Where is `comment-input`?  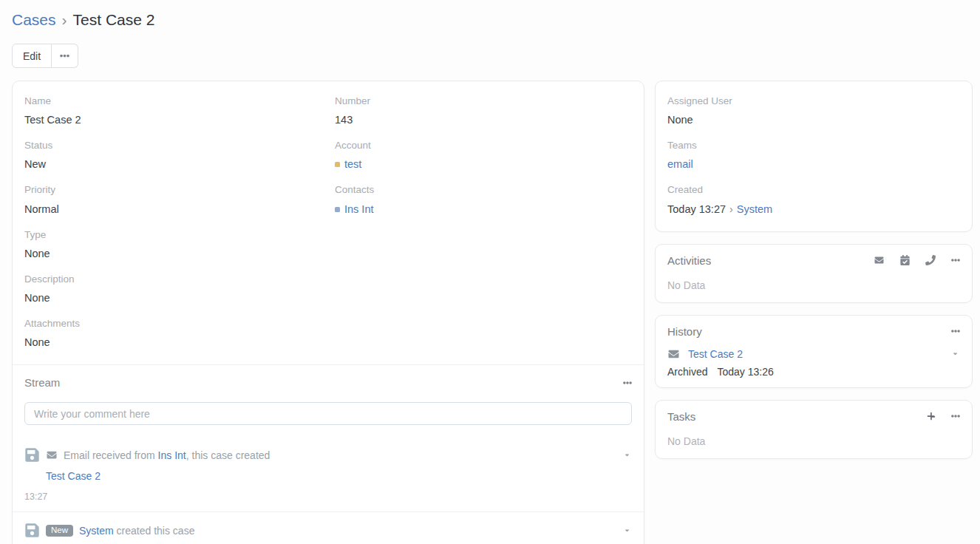 comment-input is located at coordinates (328, 414).